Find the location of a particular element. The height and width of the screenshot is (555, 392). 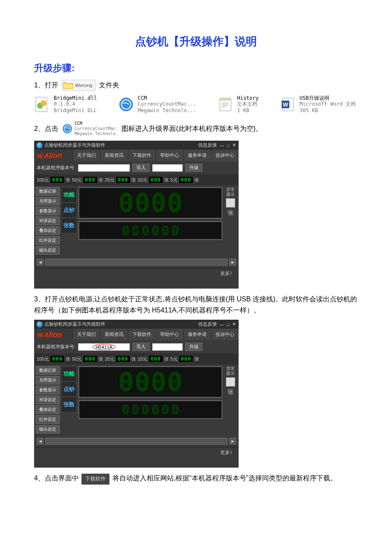

version-value: H5411A is located at coordinates (104, 347).